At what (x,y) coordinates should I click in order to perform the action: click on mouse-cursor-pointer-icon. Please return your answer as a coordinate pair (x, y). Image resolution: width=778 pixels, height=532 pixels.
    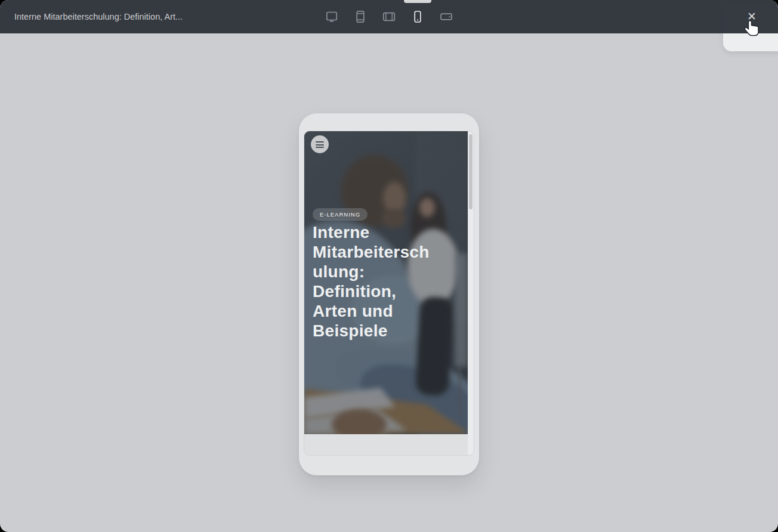
    Looking at the image, I should click on (753, 30).